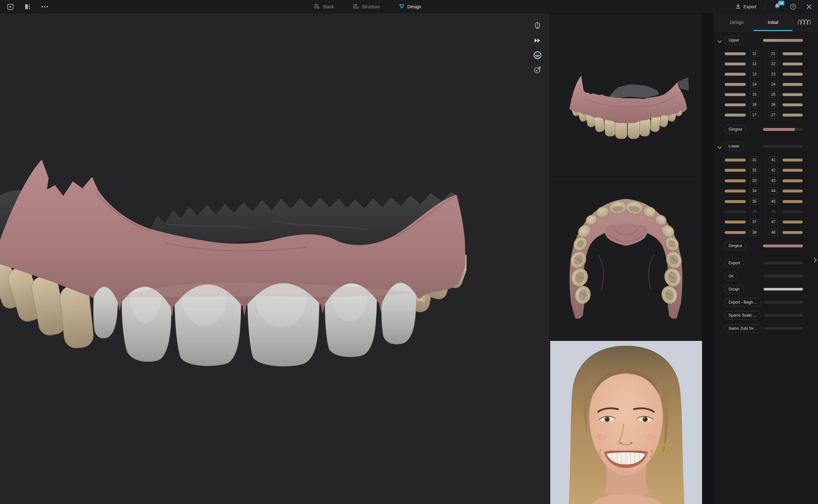 The image size is (818, 504). What do you see at coordinates (783, 40) in the screenshot?
I see `group-slider-upper` at bounding box center [783, 40].